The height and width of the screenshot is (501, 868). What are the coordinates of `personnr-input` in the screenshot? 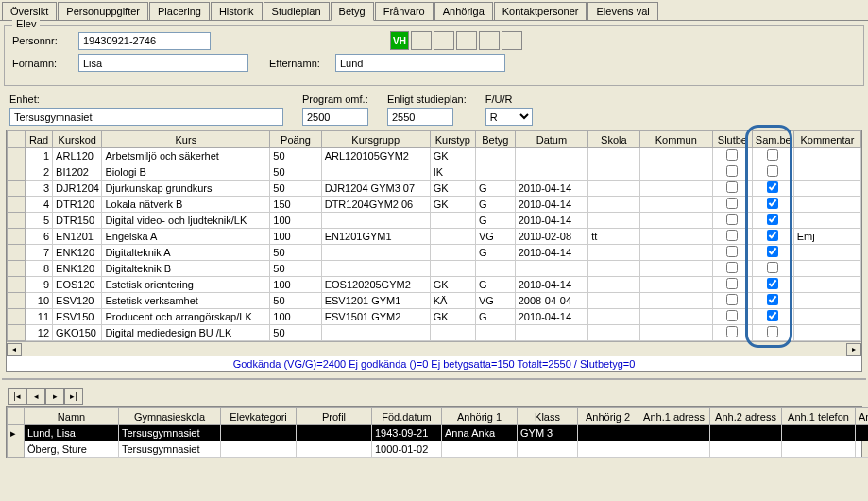 It's located at (145, 42).